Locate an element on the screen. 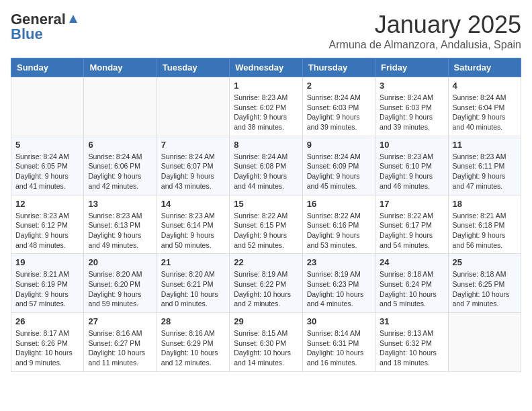  calendar-cell: 19Sunrise: 8:21 AM Sunset: 6:19 PM Dayli… is located at coordinates (48, 283).